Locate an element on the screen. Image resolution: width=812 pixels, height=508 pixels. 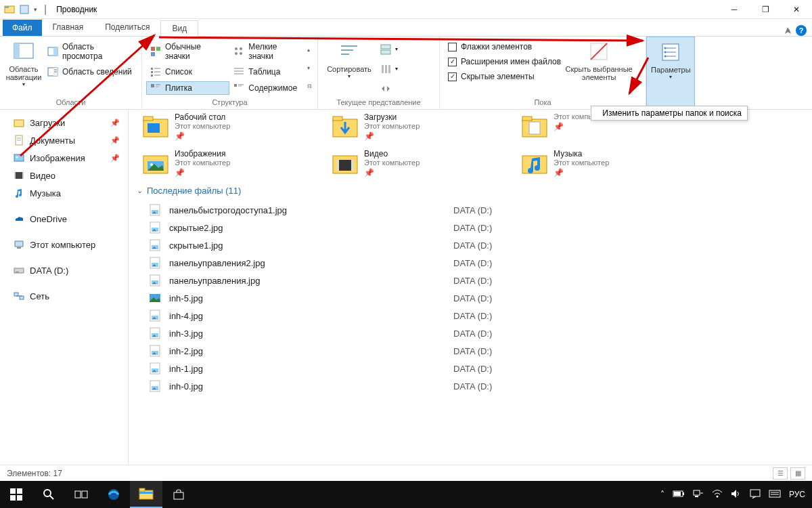
nav-pane-button: Область навигации ▾ is located at coordinates (24, 68).